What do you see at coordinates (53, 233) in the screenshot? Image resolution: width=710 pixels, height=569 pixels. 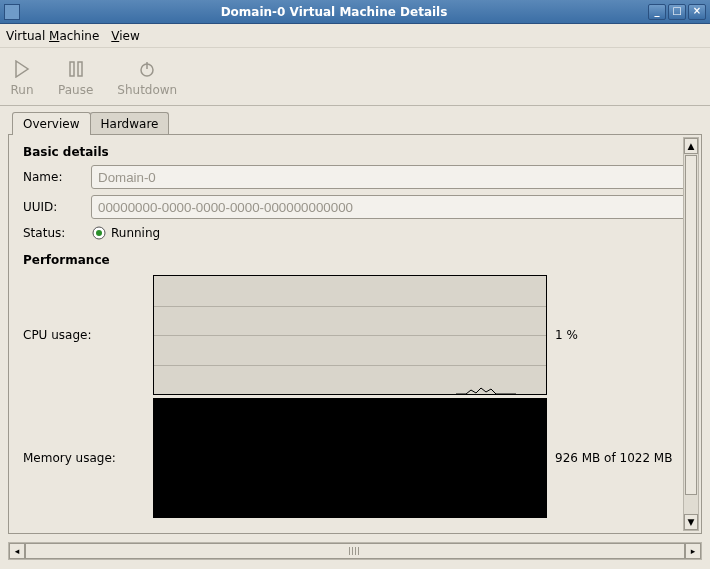 I see `status-label: Status:` at bounding box center [53, 233].